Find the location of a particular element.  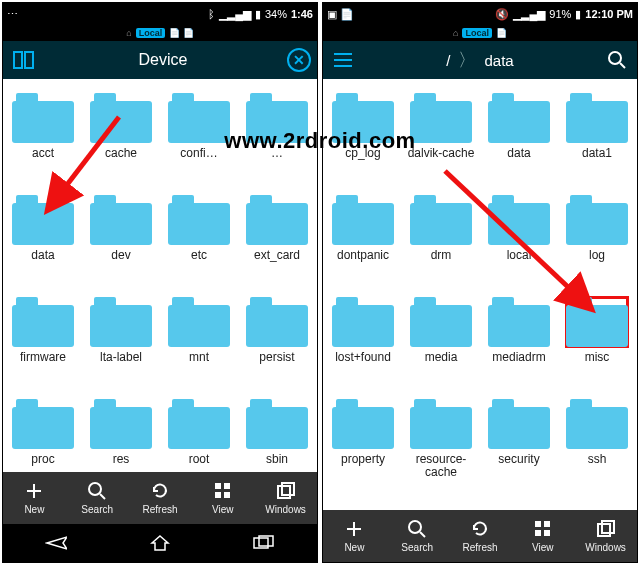

folder-lost-found: lost+found is located at coordinates (363, 341).